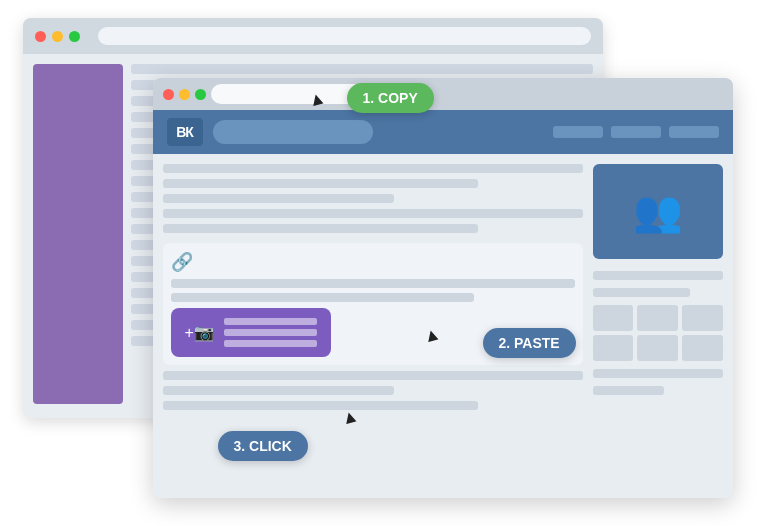 This screenshot has width=765, height=526. I want to click on addressbar-back, so click(344, 36).